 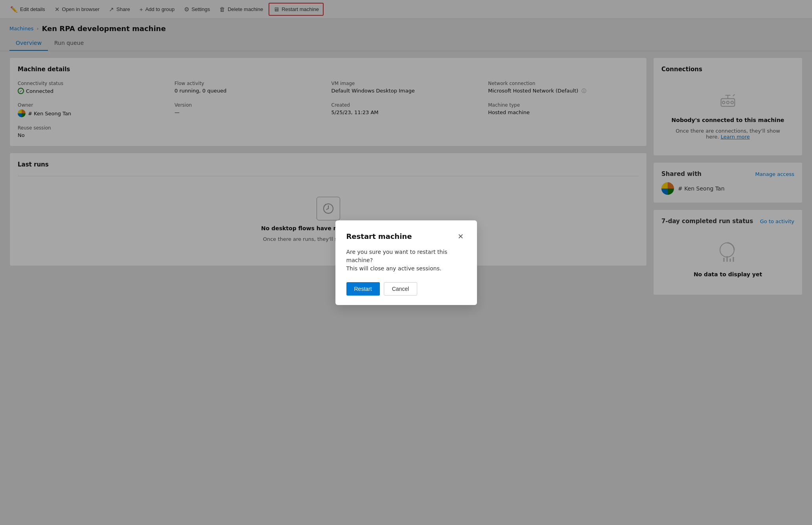 What do you see at coordinates (406, 237) in the screenshot?
I see `modal-header: Restart machine ✕` at bounding box center [406, 237].